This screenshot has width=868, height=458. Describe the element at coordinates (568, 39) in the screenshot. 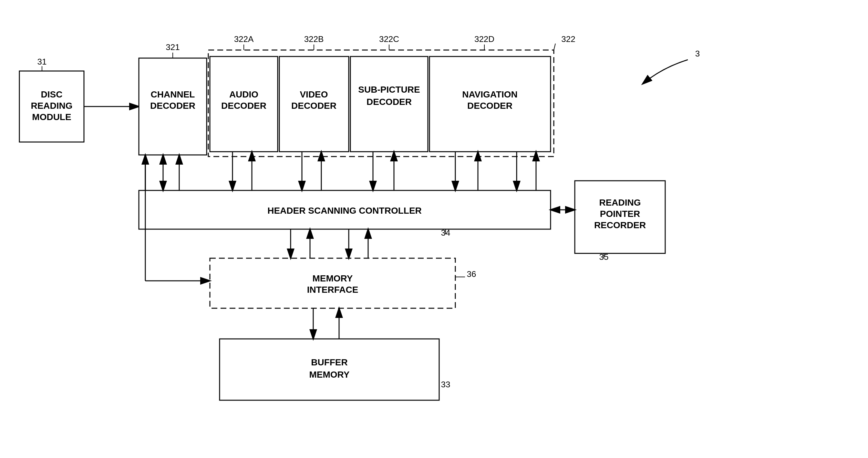

I see `ref-322: 322` at that location.